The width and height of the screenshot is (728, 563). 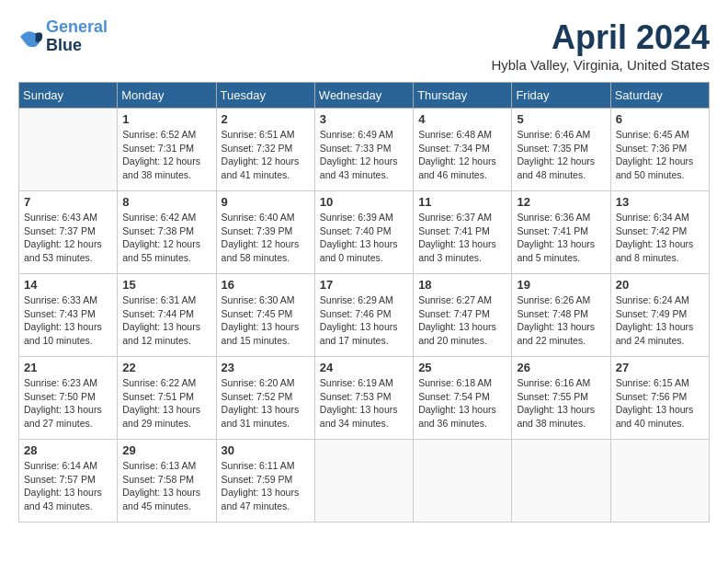 I want to click on location-title: Hybla Valley, Virginia, United States, so click(x=600, y=64).